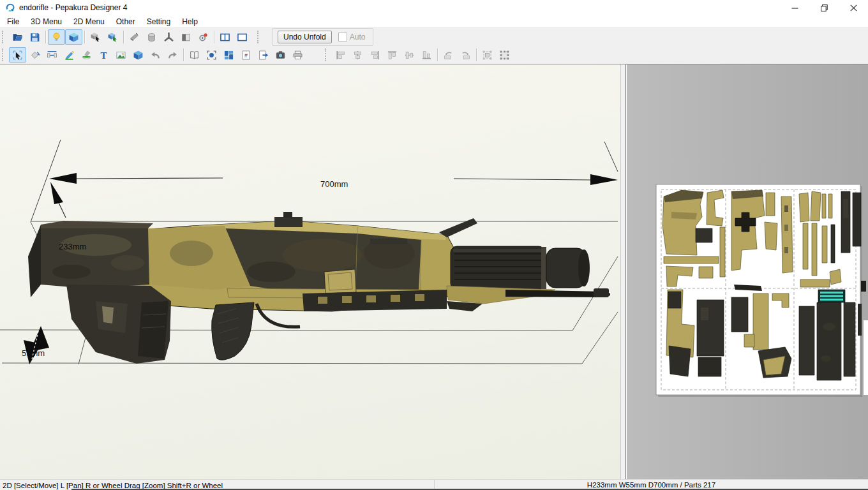  What do you see at coordinates (138, 55) in the screenshot?
I see `show-corresponding-face-button` at bounding box center [138, 55].